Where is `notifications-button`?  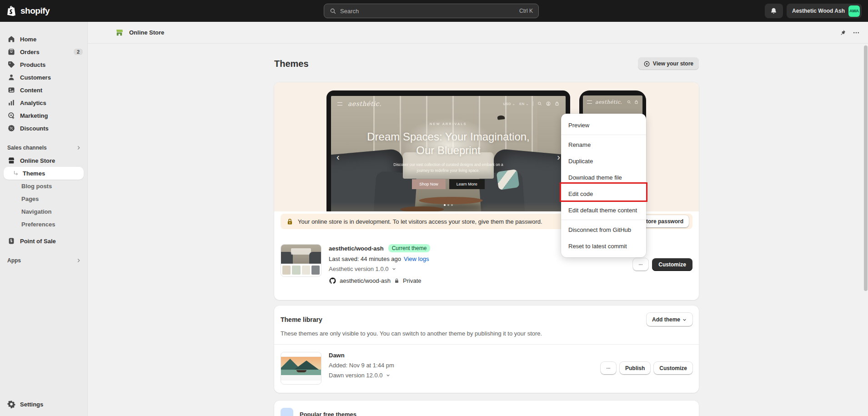
notifications-button is located at coordinates (774, 11).